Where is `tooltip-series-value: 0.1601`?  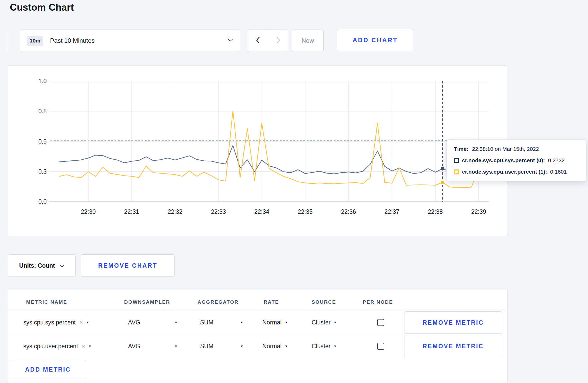
tooltip-series-value: 0.1601 is located at coordinates (558, 172).